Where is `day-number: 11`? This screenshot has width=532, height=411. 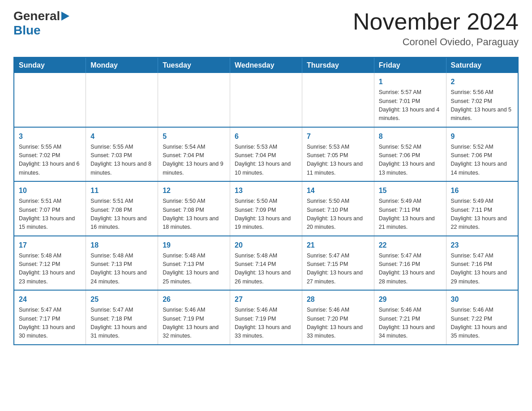
day-number: 11 is located at coordinates (122, 191).